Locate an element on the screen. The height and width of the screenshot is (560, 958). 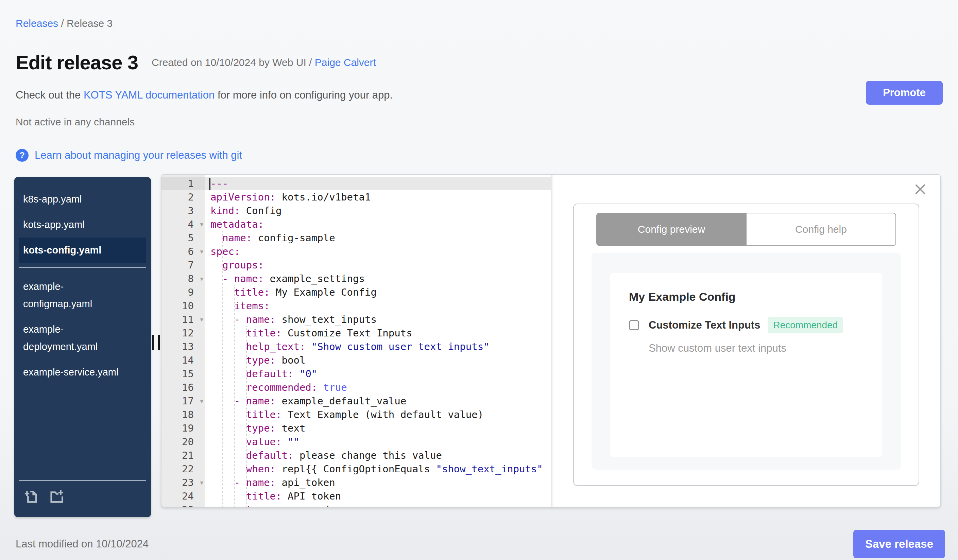
code-line: title: My Example Config is located at coordinates (378, 292).